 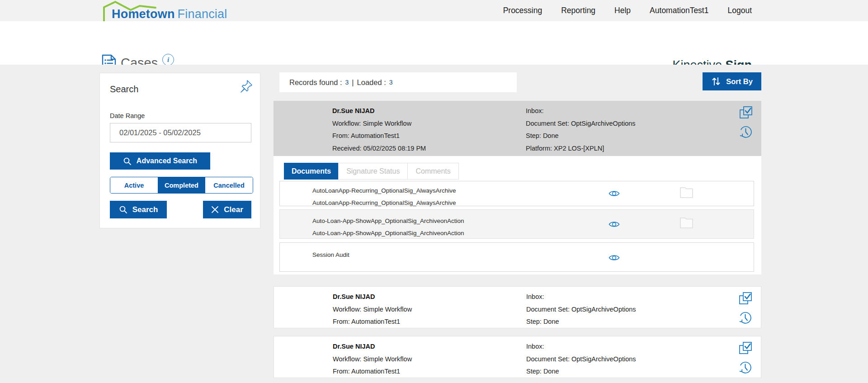 I want to click on document-line-1: Auto-Loan-App-ShowApp_OptionalSig_Archiv…, so click(x=388, y=221).